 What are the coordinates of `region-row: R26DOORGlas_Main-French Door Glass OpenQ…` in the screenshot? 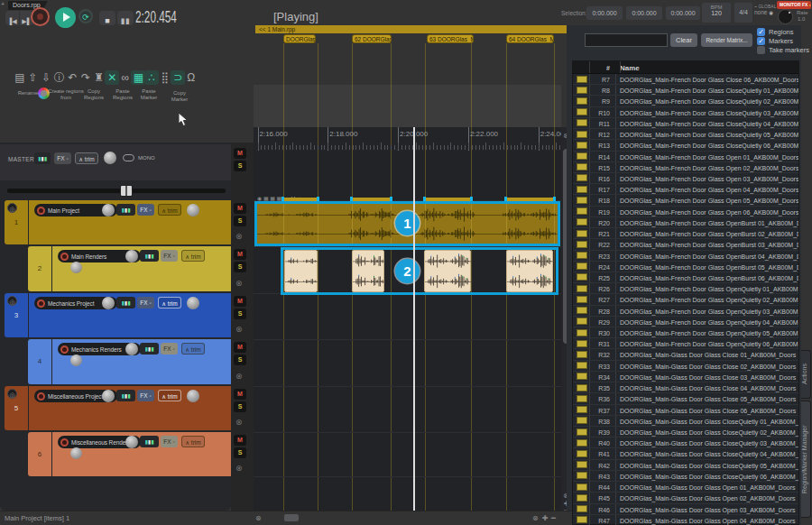 It's located at (686, 289).